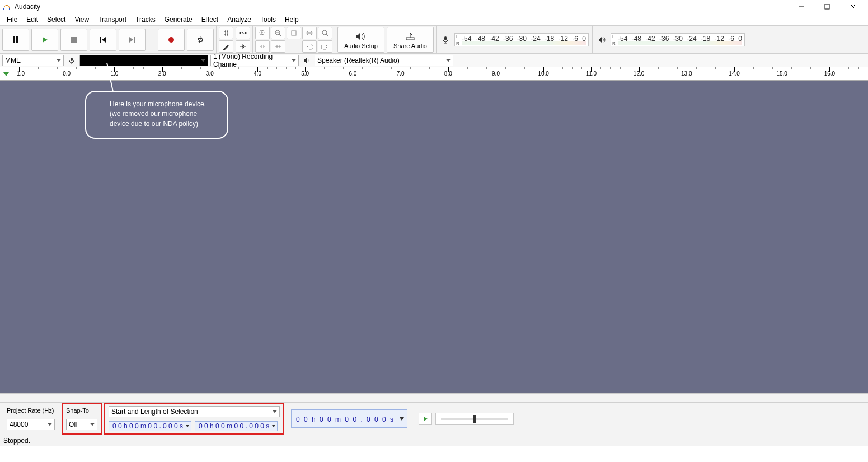 The image size is (868, 462). I want to click on selection-tool, so click(226, 33).